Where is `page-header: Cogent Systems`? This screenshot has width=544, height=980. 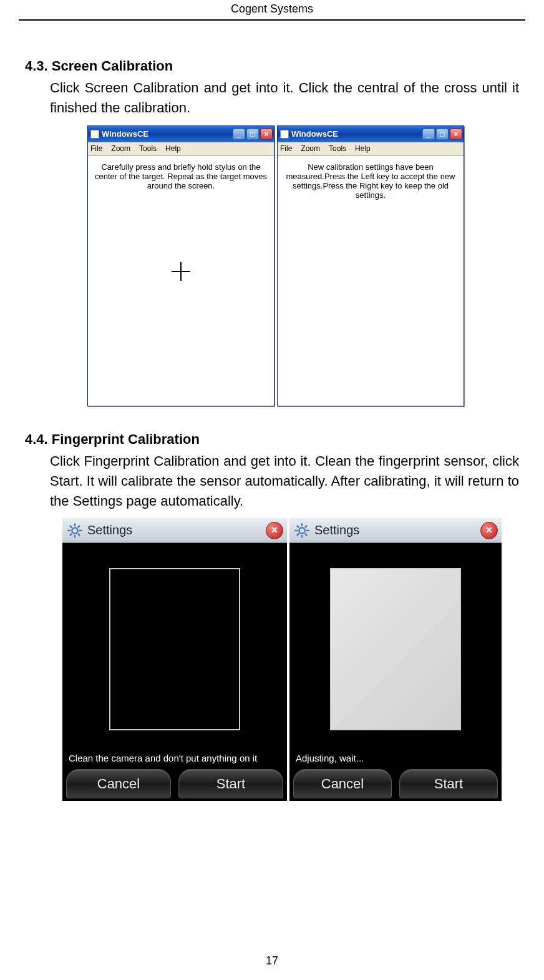
page-header: Cogent Systems is located at coordinates (272, 10).